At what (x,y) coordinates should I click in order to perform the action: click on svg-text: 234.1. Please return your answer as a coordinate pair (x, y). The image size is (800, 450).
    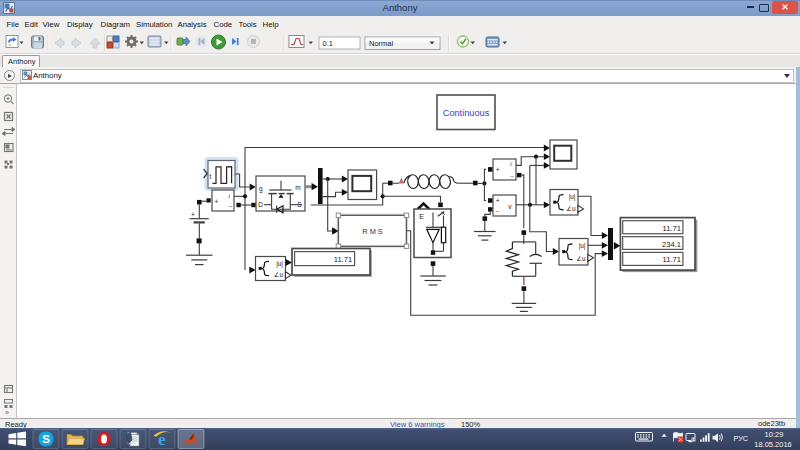
    Looking at the image, I should click on (672, 244).